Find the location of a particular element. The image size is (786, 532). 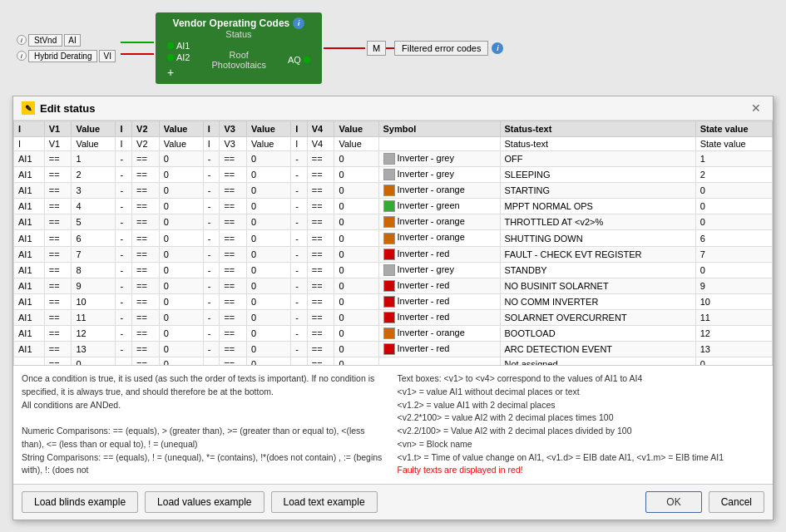

col-v3: V3 is located at coordinates (233, 130).